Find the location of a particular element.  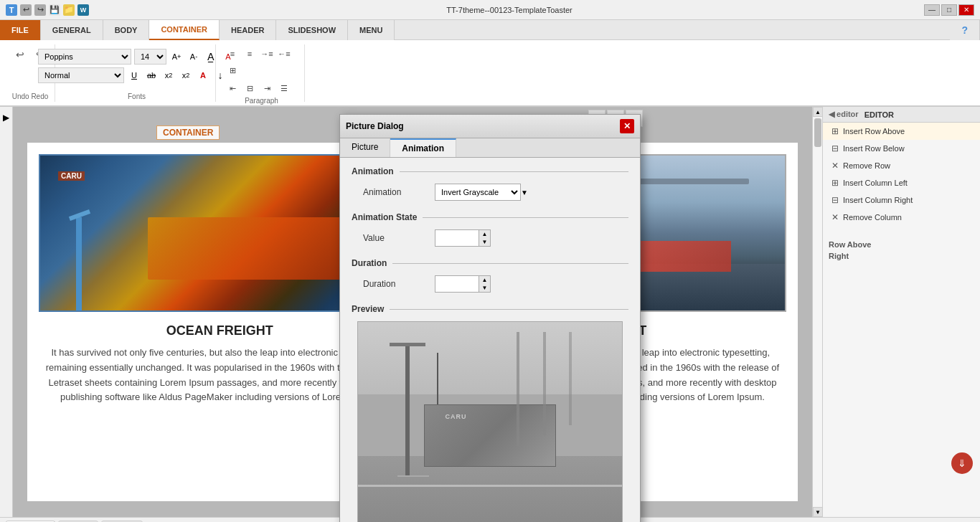

value-field-row: Value 1.0 ▲ ▼ is located at coordinates (490, 238).